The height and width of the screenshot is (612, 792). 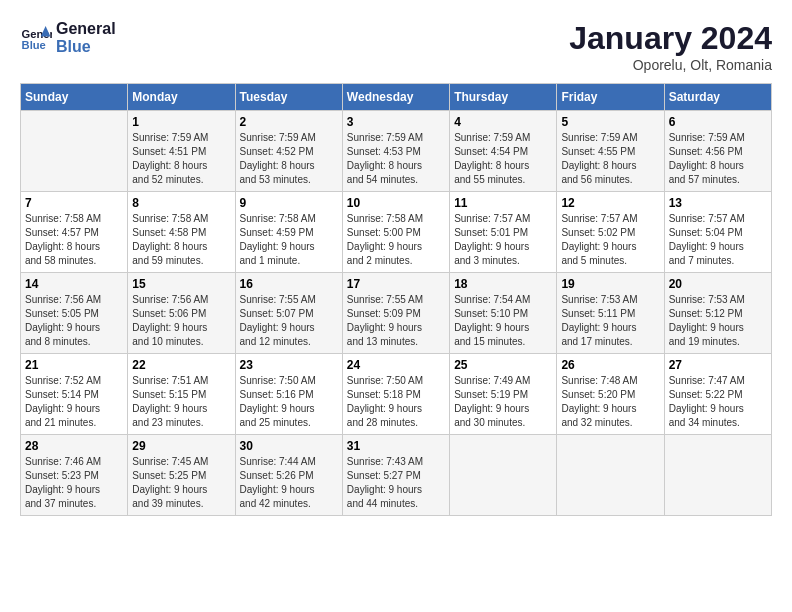 What do you see at coordinates (396, 321) in the screenshot?
I see `day-info: Sunrise: 7:55 AM Sunset: 5:09 PM Dayligh…` at bounding box center [396, 321].